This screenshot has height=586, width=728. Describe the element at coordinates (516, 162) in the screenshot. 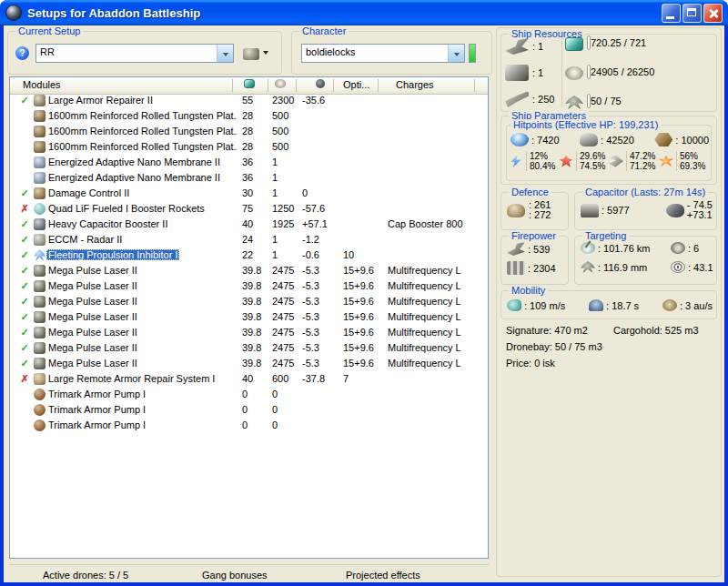

I see `em-resist-icon` at that location.